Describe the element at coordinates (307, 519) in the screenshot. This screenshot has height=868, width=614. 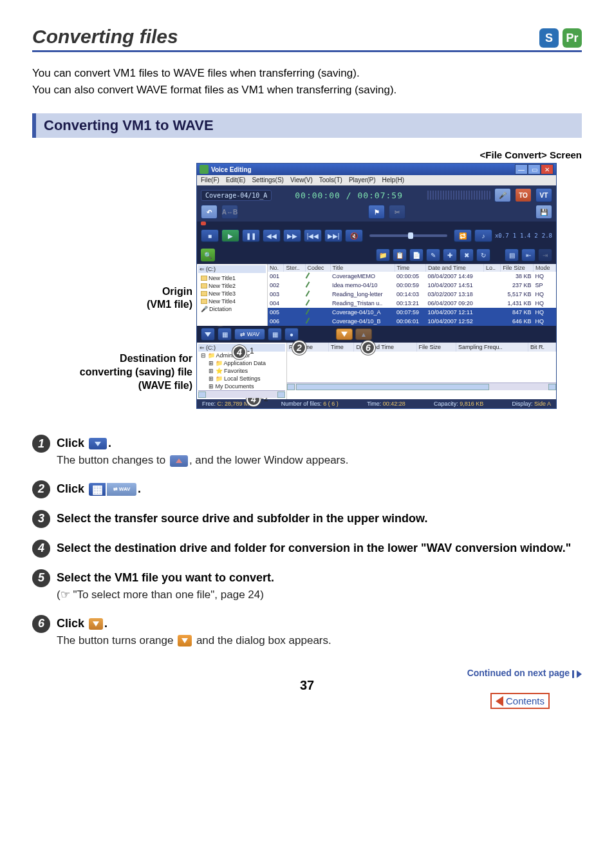
I see `step-3: 3Select the transfer source drive and su…` at that location.